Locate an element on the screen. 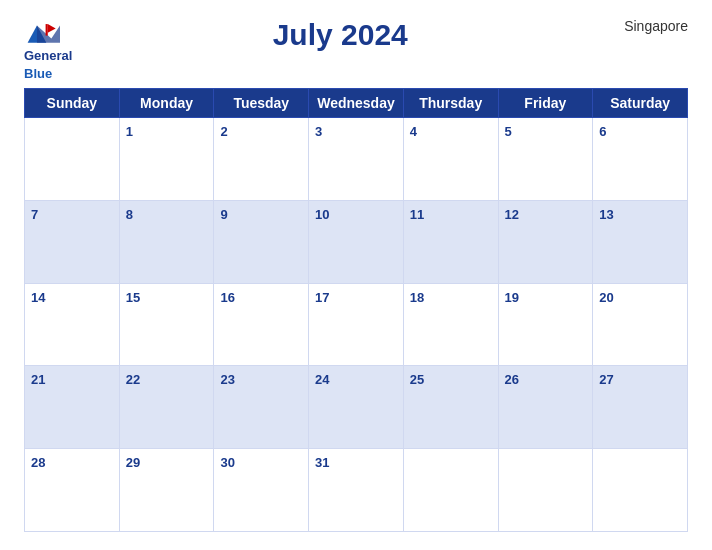 Image resolution: width=712 pixels, height=550 pixels. calendar-header: General Blue July 2024 Singapore is located at coordinates (356, 50).